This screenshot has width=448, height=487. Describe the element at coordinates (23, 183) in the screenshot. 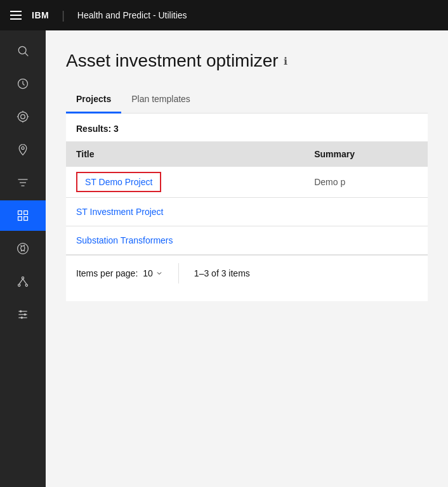

I see `sidebar-item-filter` at that location.